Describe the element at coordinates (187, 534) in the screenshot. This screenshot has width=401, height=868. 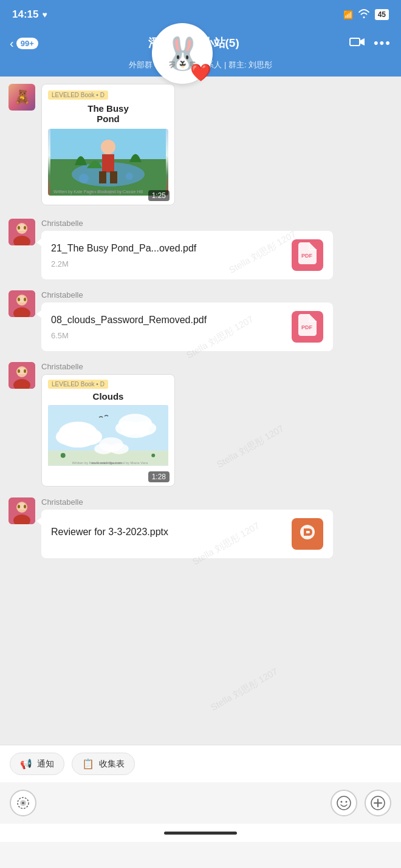
I see `file-message-bubble: Reviewer for 3-3-2023.pptx` at that location.